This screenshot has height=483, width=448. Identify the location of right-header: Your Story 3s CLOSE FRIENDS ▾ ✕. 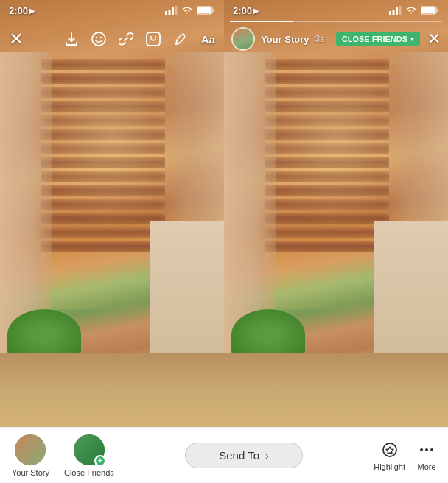
(336, 39).